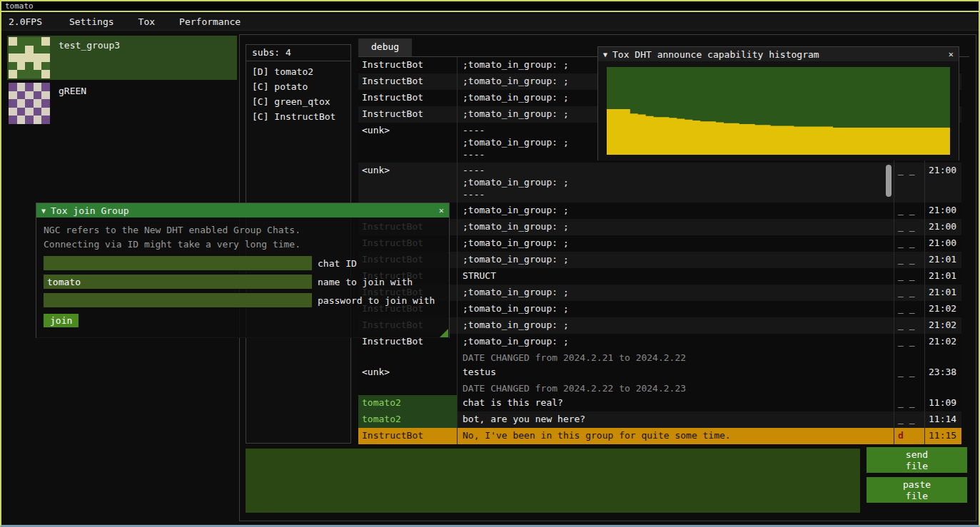 The image size is (980, 527). I want to click on join-field-label: chat ID, so click(337, 264).